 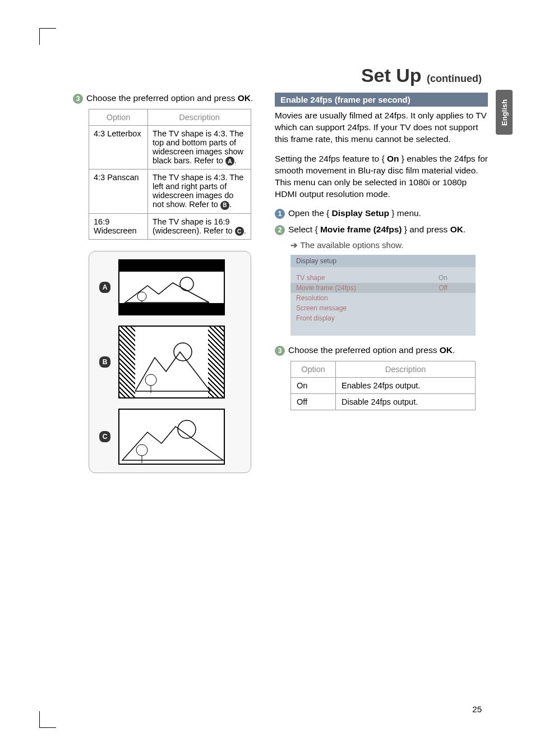 What do you see at coordinates (170, 192) in the screenshot?
I see `table-row: 4:3 Panscan The TV shape is 4:3. The lef…` at bounding box center [170, 192].